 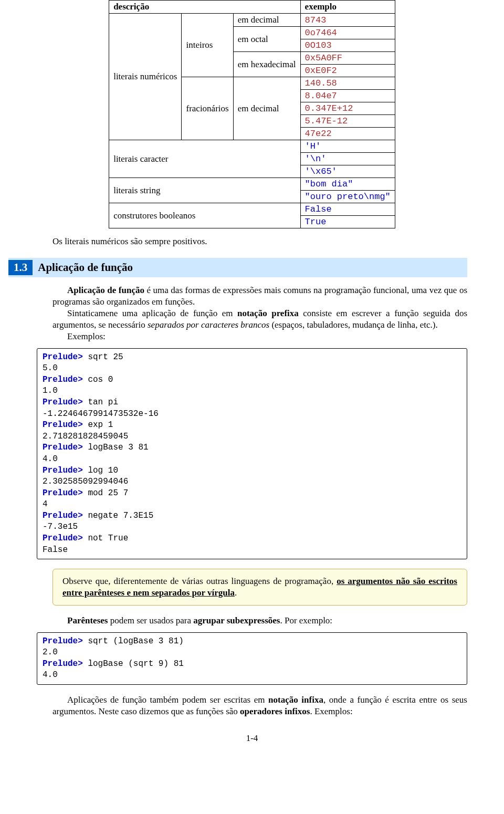 I want to click on th-example: exemplo, so click(x=348, y=7).